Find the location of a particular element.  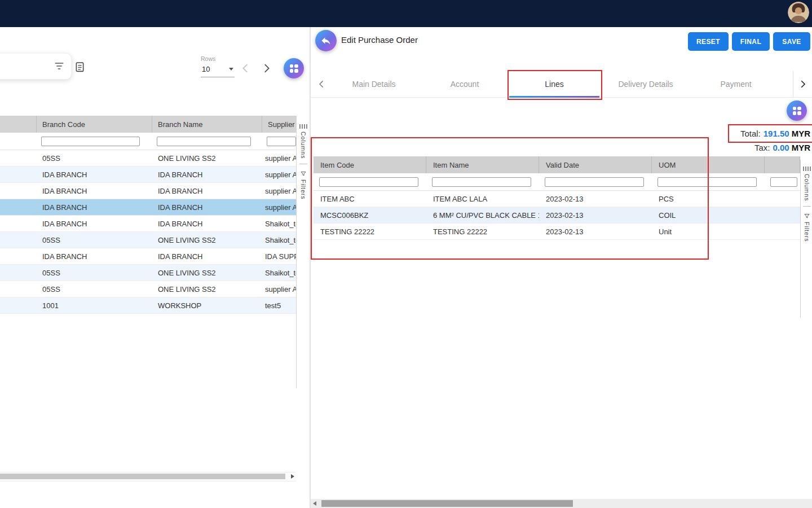

user-avatar is located at coordinates (798, 12).